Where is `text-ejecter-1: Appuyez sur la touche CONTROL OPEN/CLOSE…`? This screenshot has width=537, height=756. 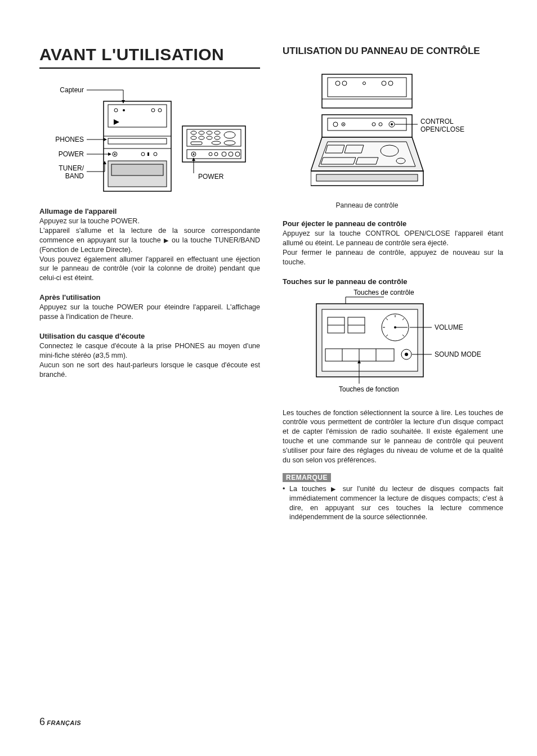
text-ejecter-1: Appuyez sur la touche CONTROL OPEN/CLOSE… is located at coordinates (393, 238).